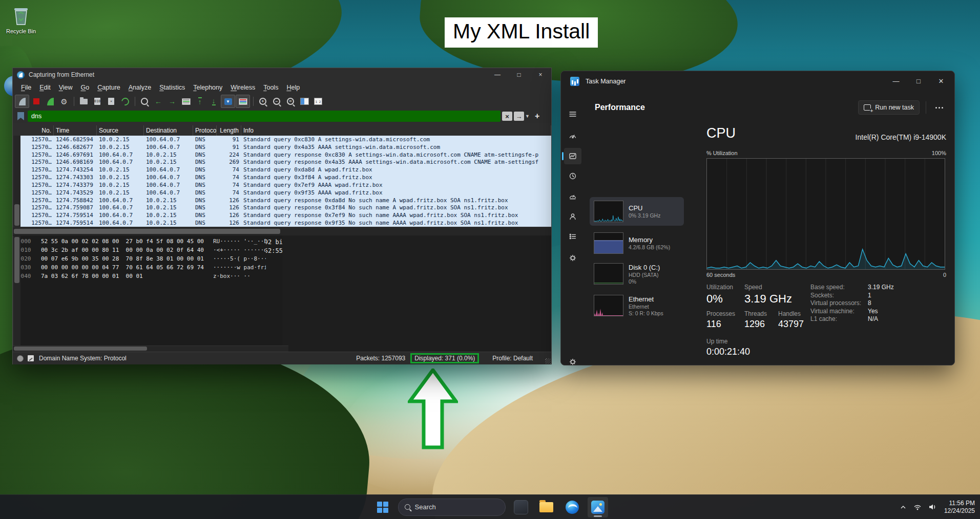  I want to click on restart-capture-button, so click(50, 101).